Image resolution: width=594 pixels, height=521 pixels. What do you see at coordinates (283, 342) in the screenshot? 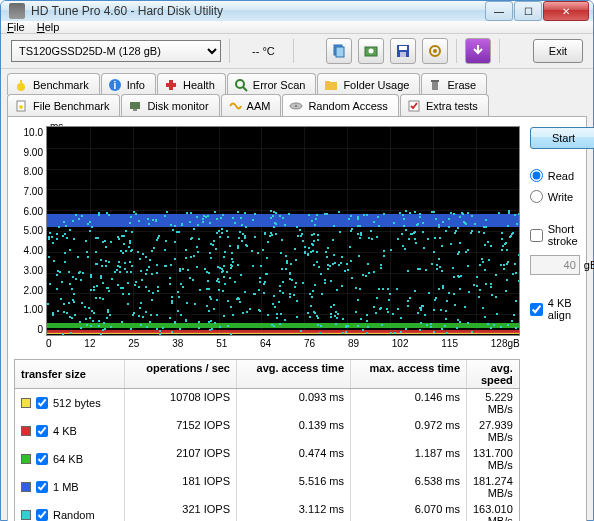
I see `x-axis: 012253851647689102115128gB` at bounding box center [283, 342].